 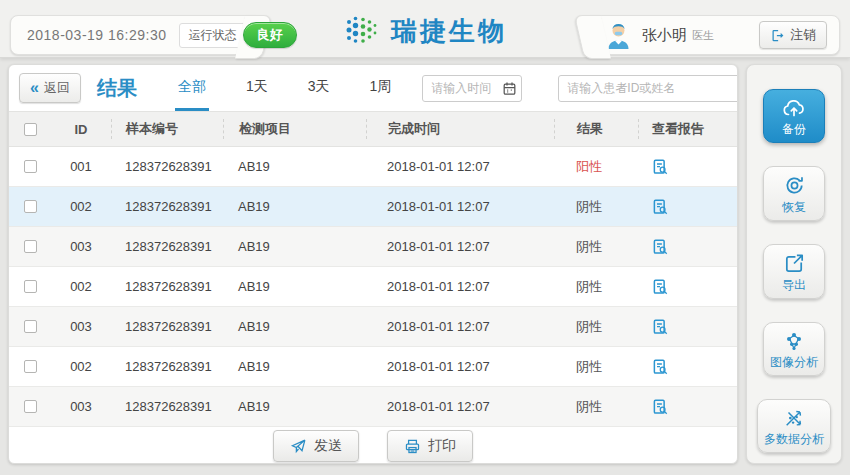 What do you see at coordinates (57, 88) in the screenshot?
I see `back-label: 返回` at bounding box center [57, 88].